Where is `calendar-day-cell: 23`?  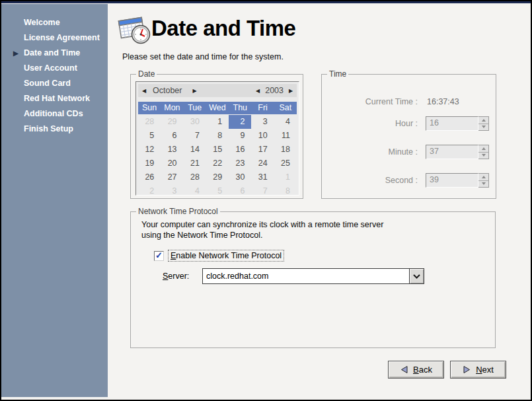 calendar-day-cell: 23 is located at coordinates (240, 164).